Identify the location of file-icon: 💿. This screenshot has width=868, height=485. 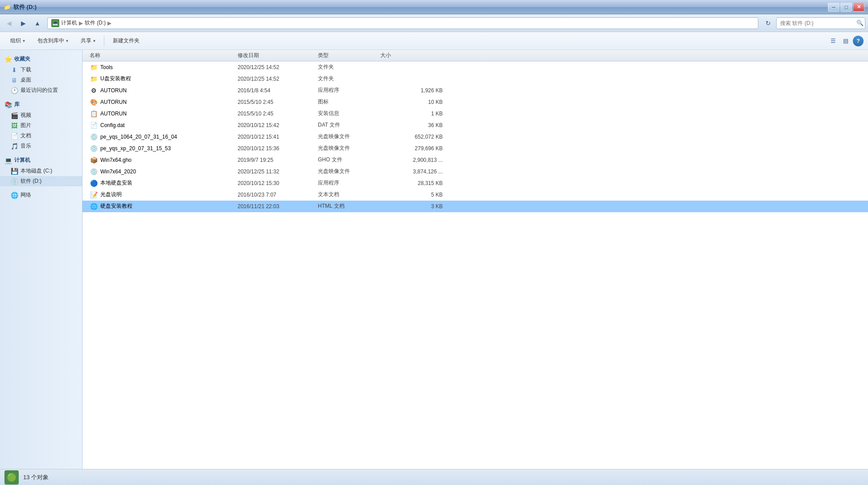
(94, 137).